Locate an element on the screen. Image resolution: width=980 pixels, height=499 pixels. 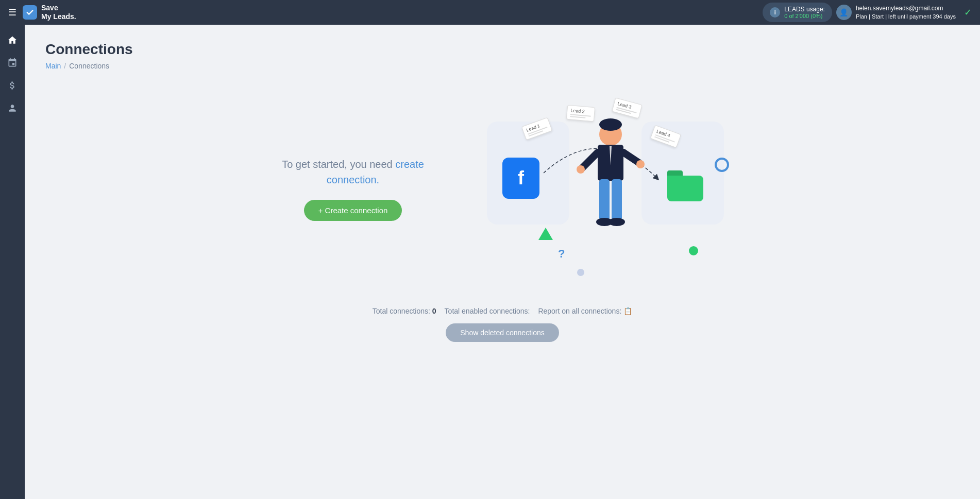
hero-text: To get started, you need create connecti… is located at coordinates (353, 188).